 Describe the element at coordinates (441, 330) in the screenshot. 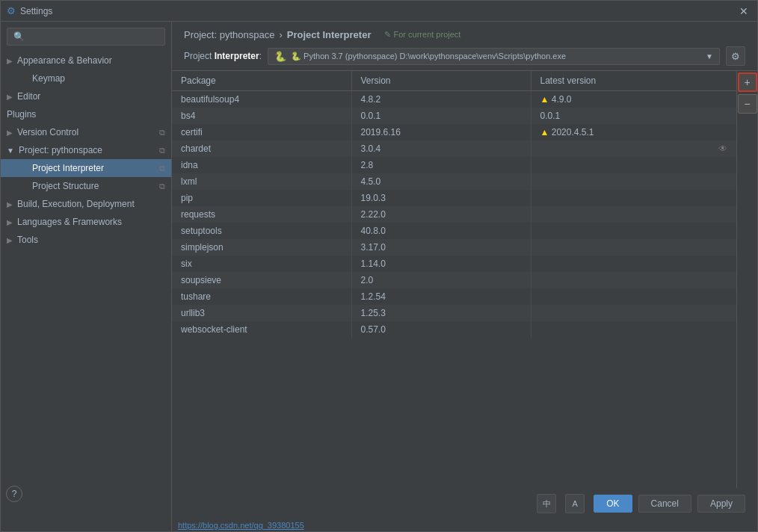

I see `package-version: 0.57.0` at that location.